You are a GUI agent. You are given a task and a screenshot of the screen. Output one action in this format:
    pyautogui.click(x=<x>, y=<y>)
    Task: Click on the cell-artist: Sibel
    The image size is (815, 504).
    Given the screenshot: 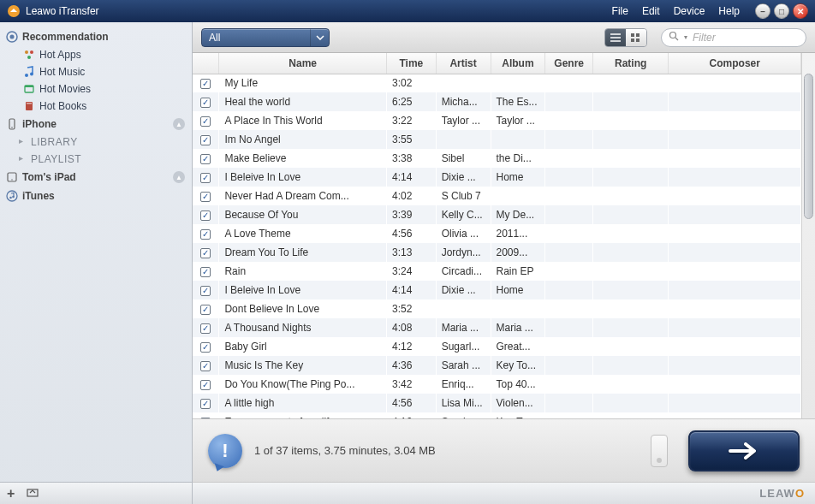 What is the action you would take?
    pyautogui.click(x=463, y=158)
    